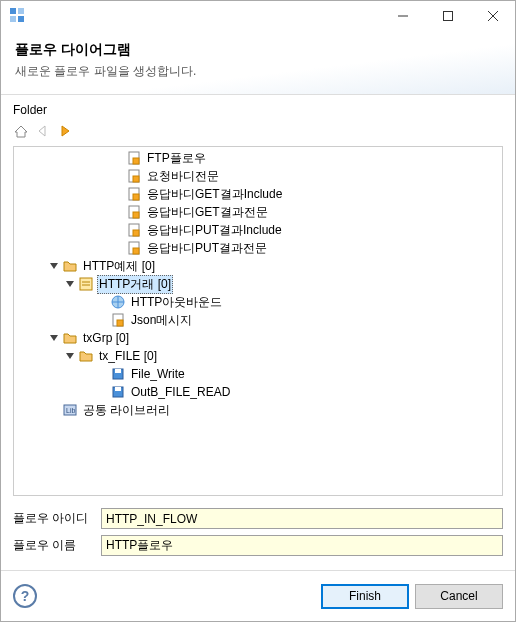  Describe the element at coordinates (258, 302) in the screenshot. I see `tree-item: HTTP아웃바운드` at that location.